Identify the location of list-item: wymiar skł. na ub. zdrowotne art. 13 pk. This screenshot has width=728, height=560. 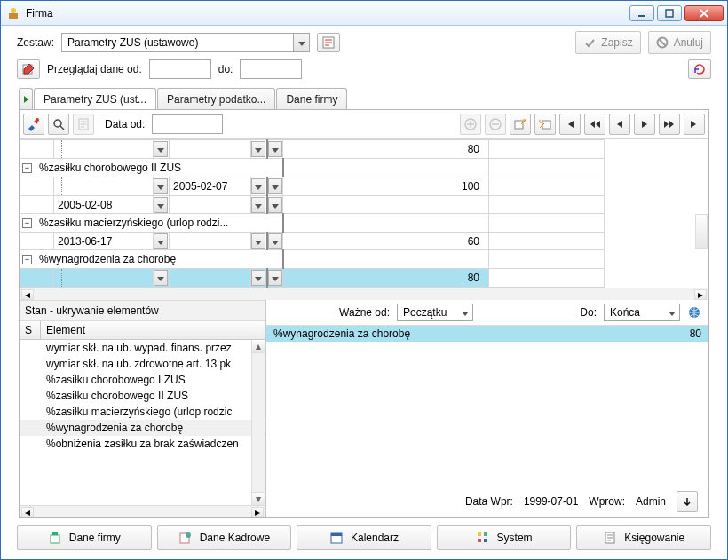
(142, 364).